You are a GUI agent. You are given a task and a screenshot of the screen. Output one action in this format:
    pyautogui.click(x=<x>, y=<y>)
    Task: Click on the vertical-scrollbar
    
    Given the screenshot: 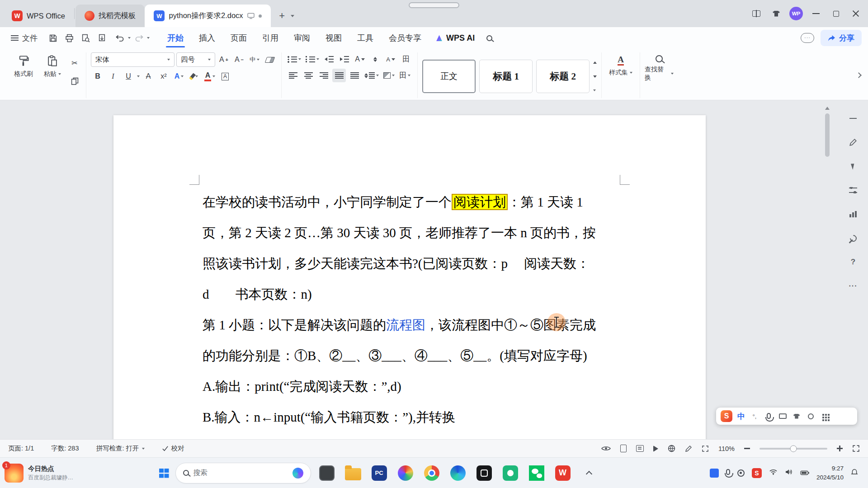 What is the action you would take?
    pyautogui.click(x=827, y=261)
    